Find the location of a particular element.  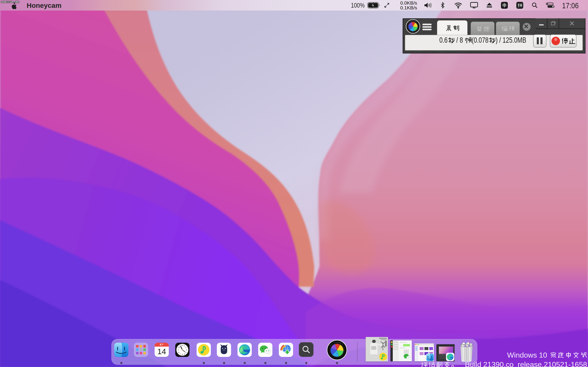

svg-text: 12 is located at coordinates (182, 345).